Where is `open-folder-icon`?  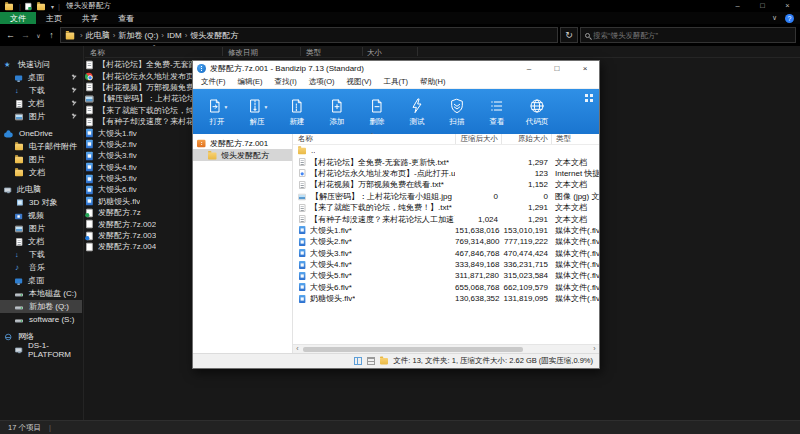
open-folder-icon is located at coordinates (384, 361).